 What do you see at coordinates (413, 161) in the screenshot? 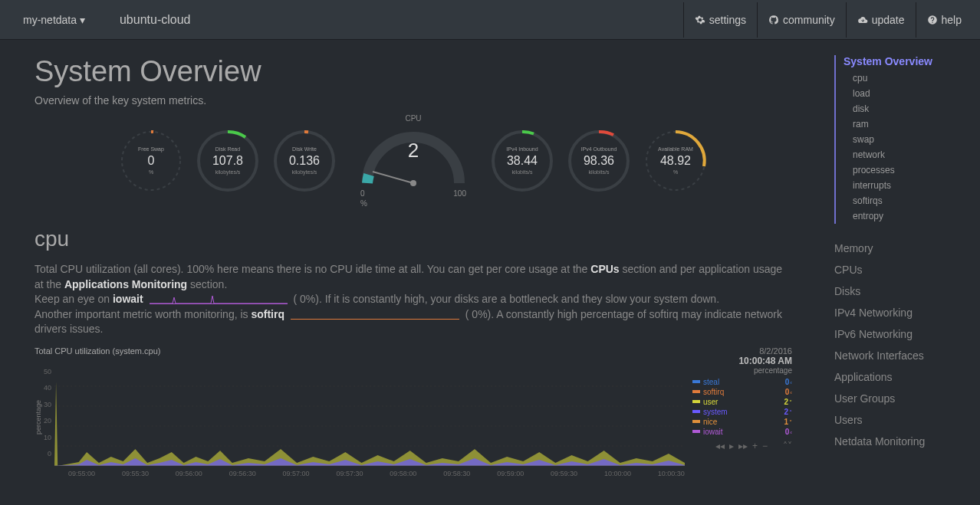
I see `gauge-cpu: CPU 2 0 100 %` at bounding box center [413, 161].